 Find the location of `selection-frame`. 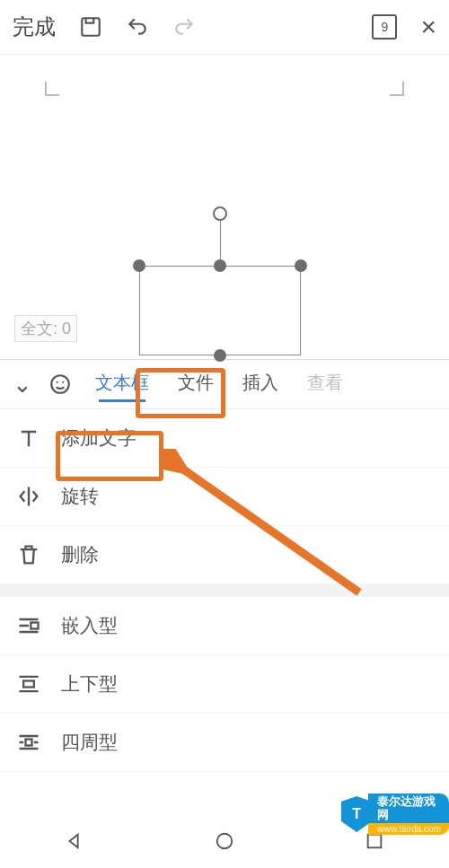

selection-frame is located at coordinates (220, 311).